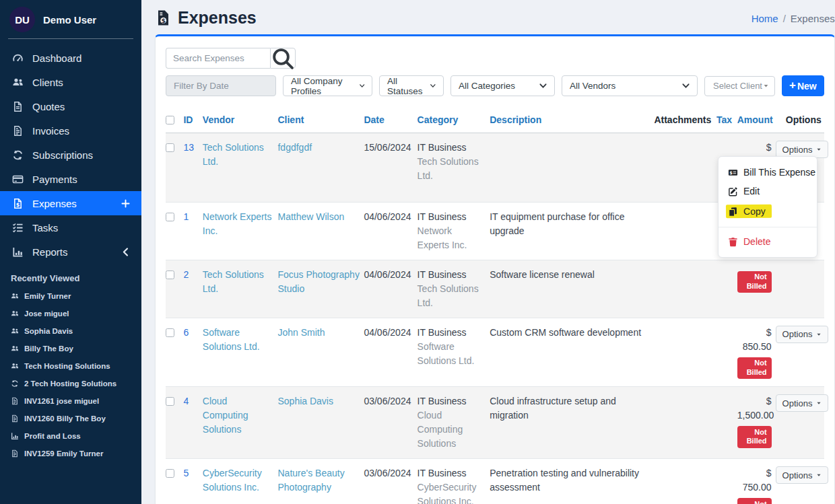 The width and height of the screenshot is (835, 504). Describe the element at coordinates (71, 58) in the screenshot. I see `sidebar-item: Dashboard` at that location.